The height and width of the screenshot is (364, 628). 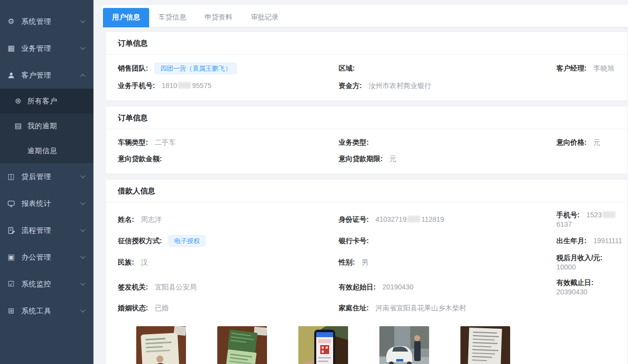 I want to click on card-title: 订单信息, so click(x=367, y=118).